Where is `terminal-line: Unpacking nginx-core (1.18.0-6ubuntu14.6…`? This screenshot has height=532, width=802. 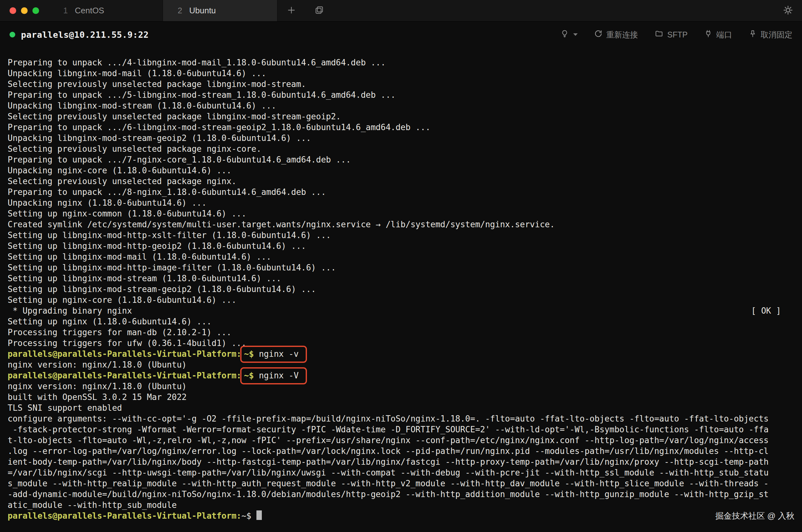
terminal-line: Unpacking nginx-core (1.18.0-6ubuntu14.6… is located at coordinates (401, 170).